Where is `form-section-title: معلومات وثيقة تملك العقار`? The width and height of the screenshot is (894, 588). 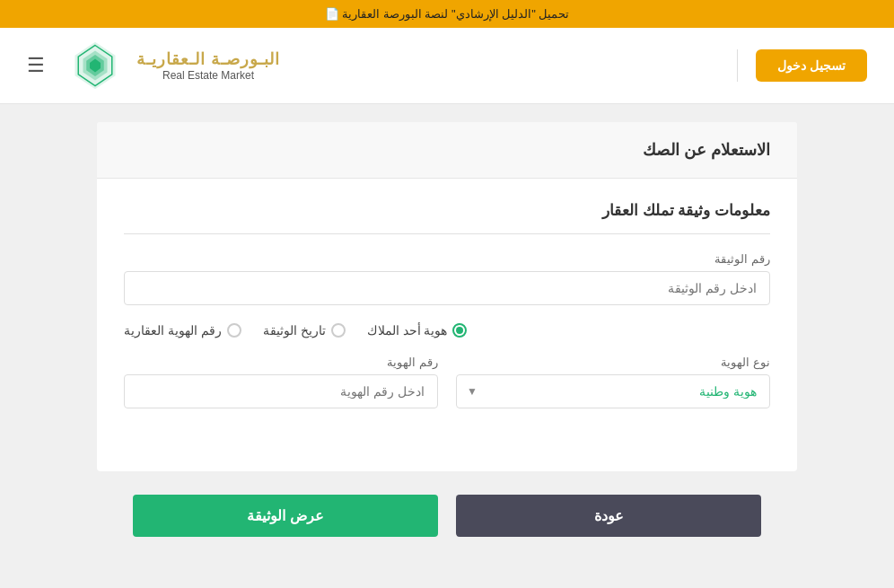
form-section-title: معلومات وثيقة تملك العقار is located at coordinates (447, 217).